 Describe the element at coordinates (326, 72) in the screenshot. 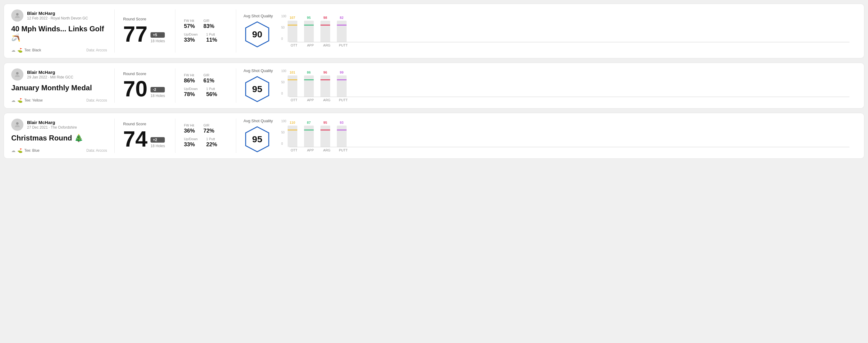

I see `bar-value-arg: 96` at that location.